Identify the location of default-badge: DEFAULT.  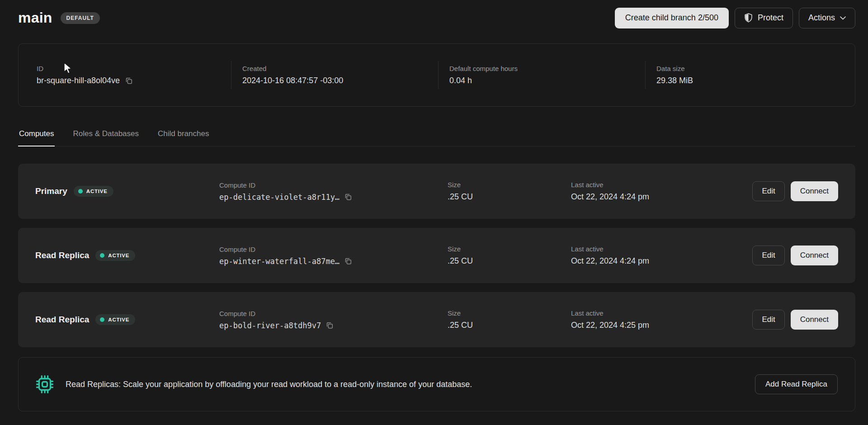
(80, 18).